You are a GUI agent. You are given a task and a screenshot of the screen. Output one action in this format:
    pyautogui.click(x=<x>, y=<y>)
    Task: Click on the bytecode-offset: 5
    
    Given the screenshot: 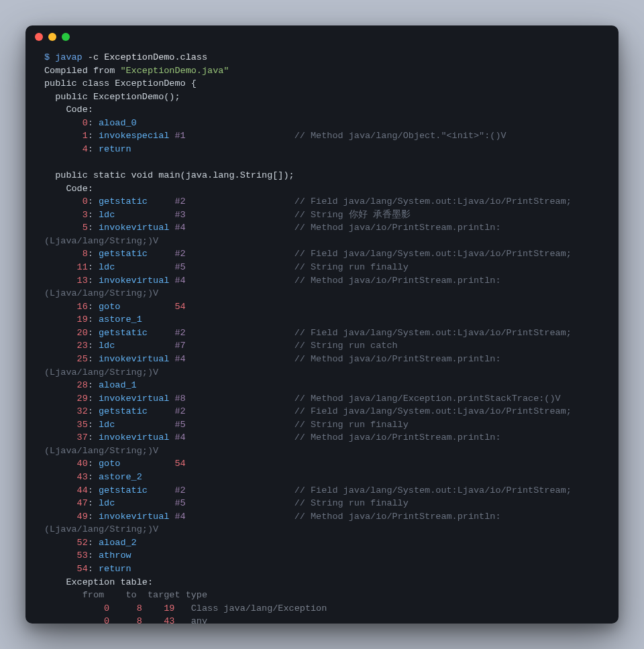 What is the action you would take?
    pyautogui.click(x=66, y=228)
    